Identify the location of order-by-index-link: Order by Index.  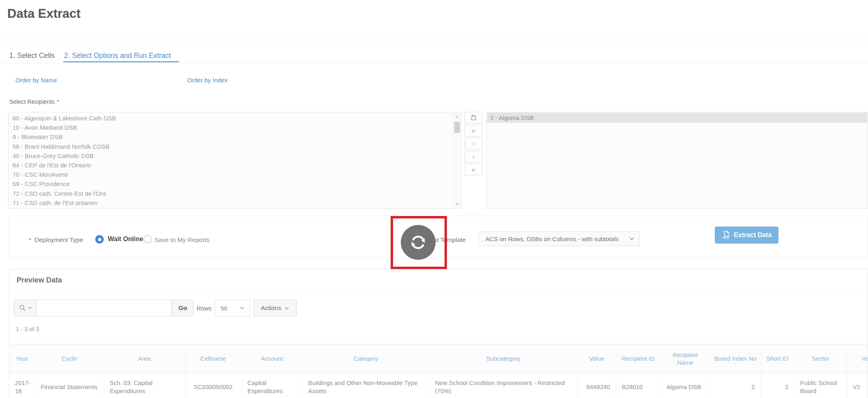
(207, 80).